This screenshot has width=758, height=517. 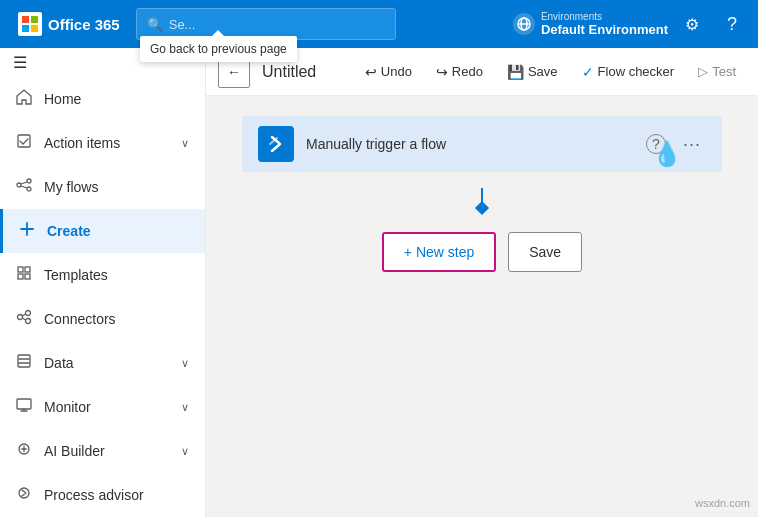 What do you see at coordinates (388, 72) in the screenshot?
I see `undo-button: ↩ Undo` at bounding box center [388, 72].